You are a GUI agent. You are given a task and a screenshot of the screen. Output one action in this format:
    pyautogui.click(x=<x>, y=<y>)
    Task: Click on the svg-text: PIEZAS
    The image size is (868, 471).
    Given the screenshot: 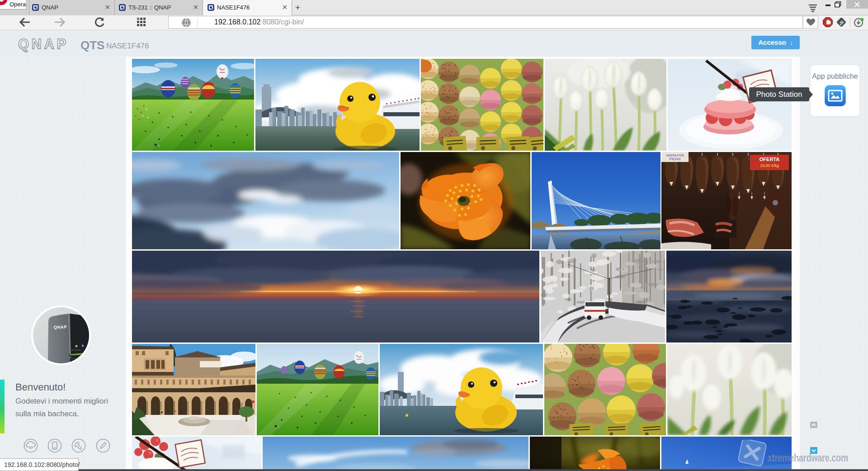 What is the action you would take?
    pyautogui.click(x=675, y=159)
    